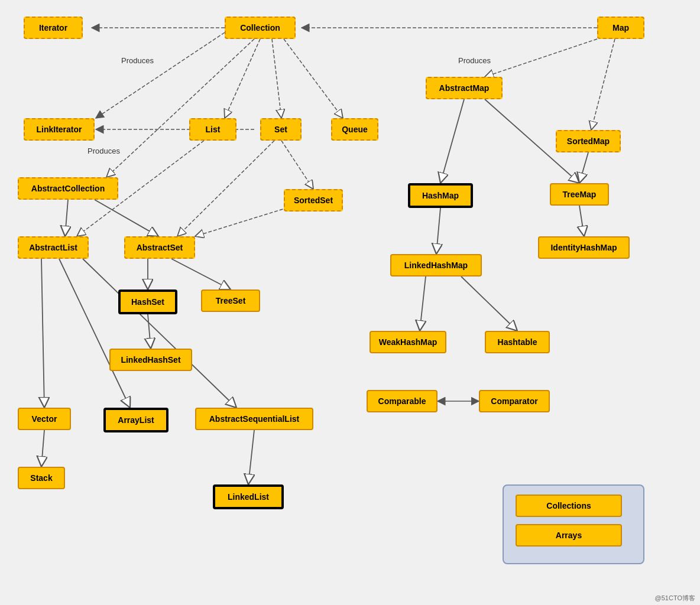  I want to click on node-abstractcollection: AbstractCollection, so click(68, 188).